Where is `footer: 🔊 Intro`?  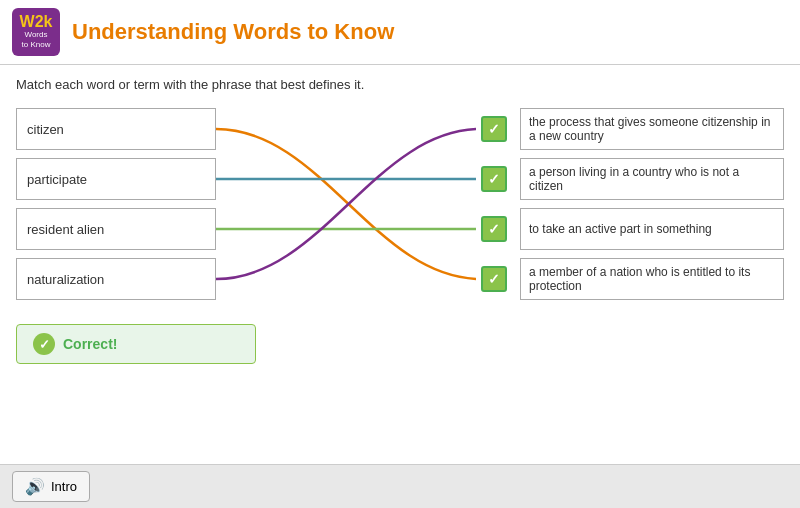
footer: 🔊 Intro is located at coordinates (400, 486).